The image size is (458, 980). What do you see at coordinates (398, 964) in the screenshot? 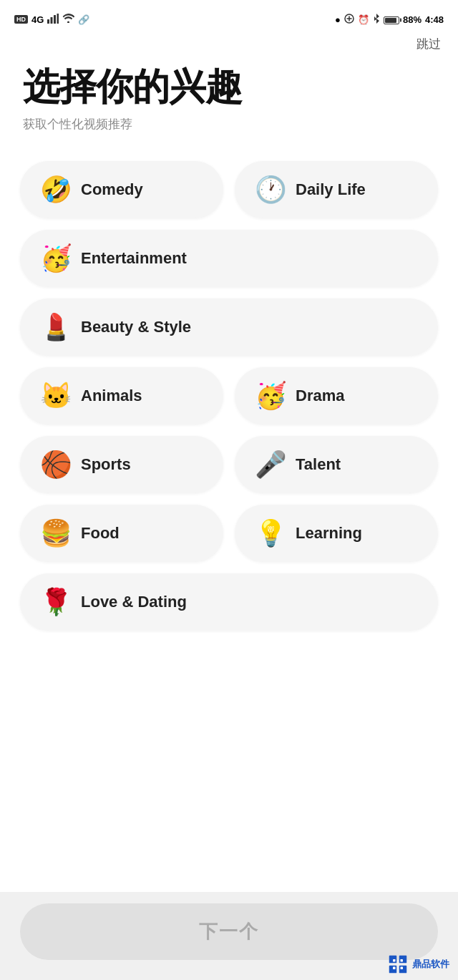
I see `watermark-logo-icon` at bounding box center [398, 964].